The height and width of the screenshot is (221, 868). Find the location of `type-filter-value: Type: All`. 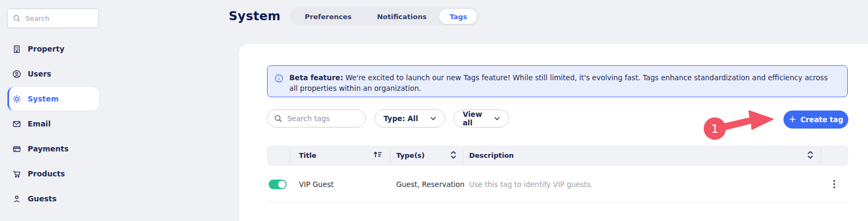

type-filter-value: Type: All is located at coordinates (401, 118).